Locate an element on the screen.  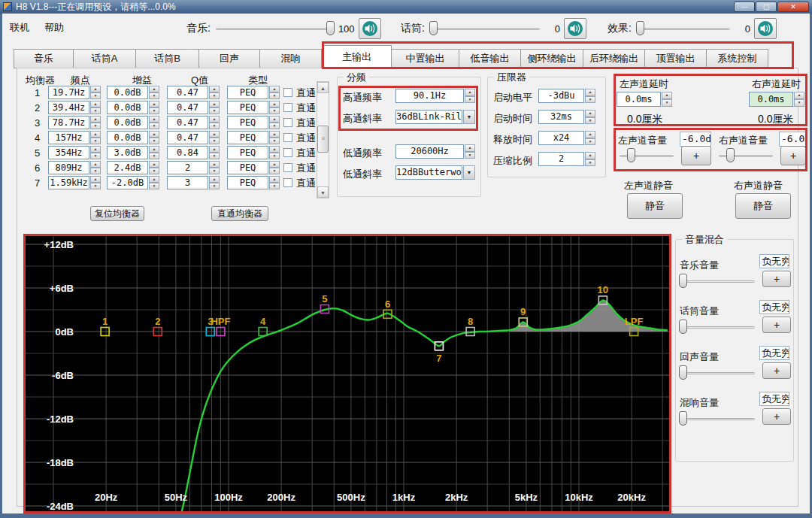
tab-音乐: 音乐 is located at coordinates (44, 59).